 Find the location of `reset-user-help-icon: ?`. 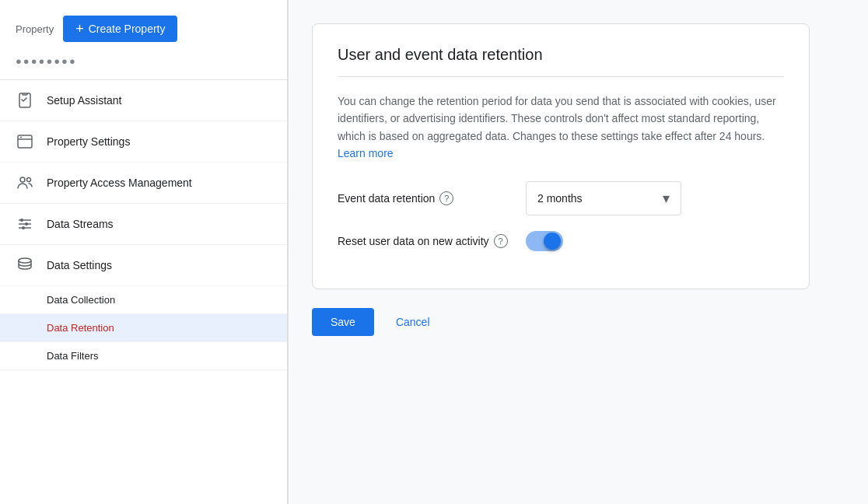

reset-user-help-icon: ? is located at coordinates (501, 241).